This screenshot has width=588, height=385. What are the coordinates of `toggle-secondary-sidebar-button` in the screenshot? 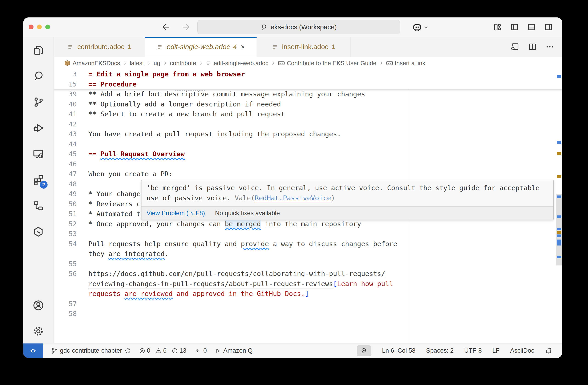 It's located at (548, 27).